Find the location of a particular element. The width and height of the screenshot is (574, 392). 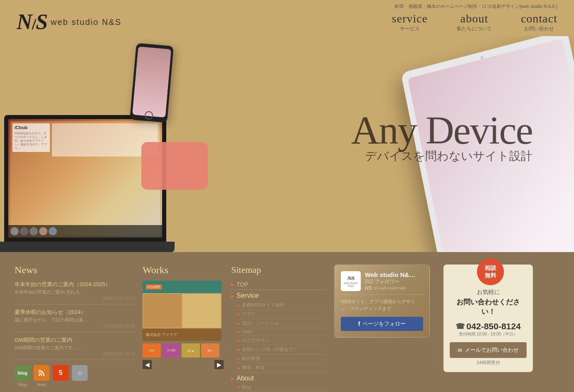

news-section: News 年末年始の営業のご案内（2024-2025） 年末年始の営業のご案内 … is located at coordinates (75, 326).